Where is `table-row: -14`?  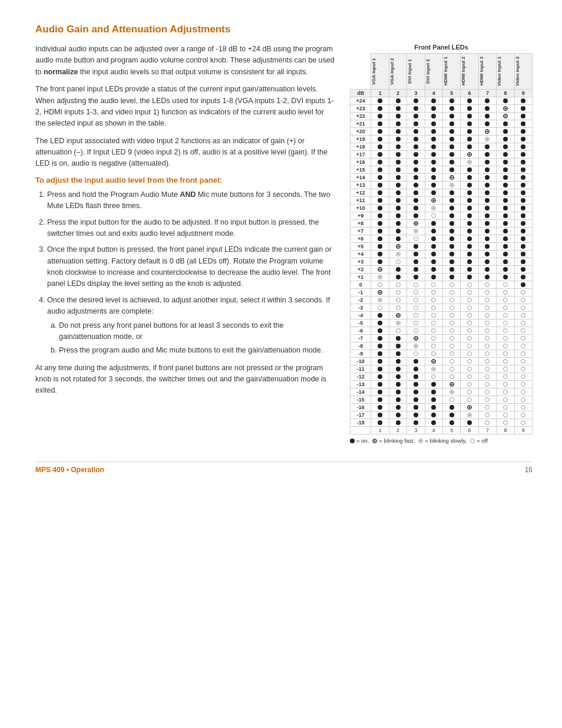 table-row: -14 is located at coordinates (442, 393).